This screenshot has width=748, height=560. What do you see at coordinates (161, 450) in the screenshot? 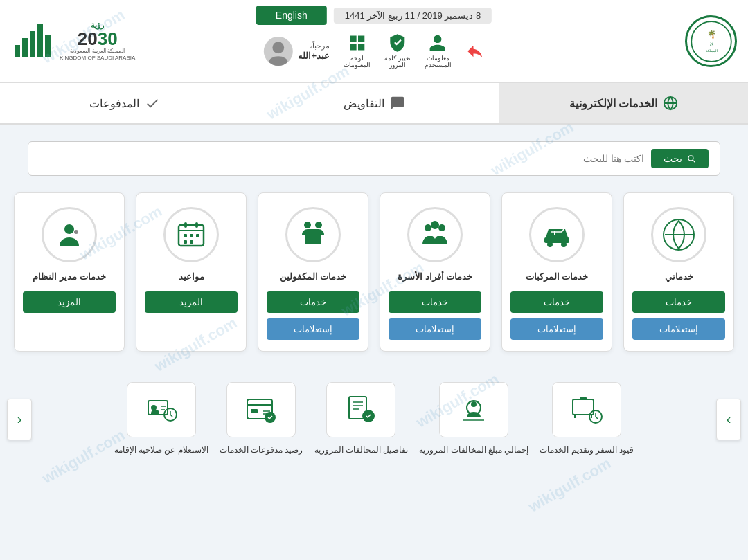
I see `residency-label: الاستعلام عن صلاحية الإقامة` at bounding box center [161, 450].